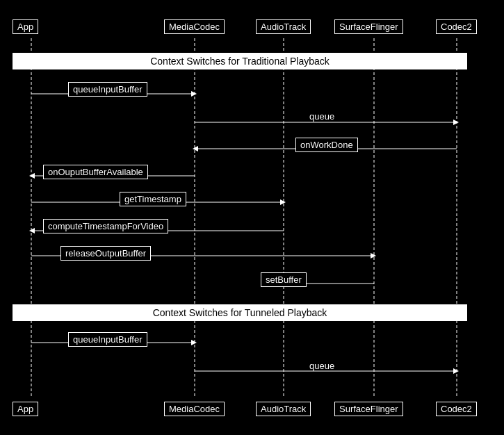 The image size is (504, 435). I want to click on actor-app-top: App, so click(25, 26).